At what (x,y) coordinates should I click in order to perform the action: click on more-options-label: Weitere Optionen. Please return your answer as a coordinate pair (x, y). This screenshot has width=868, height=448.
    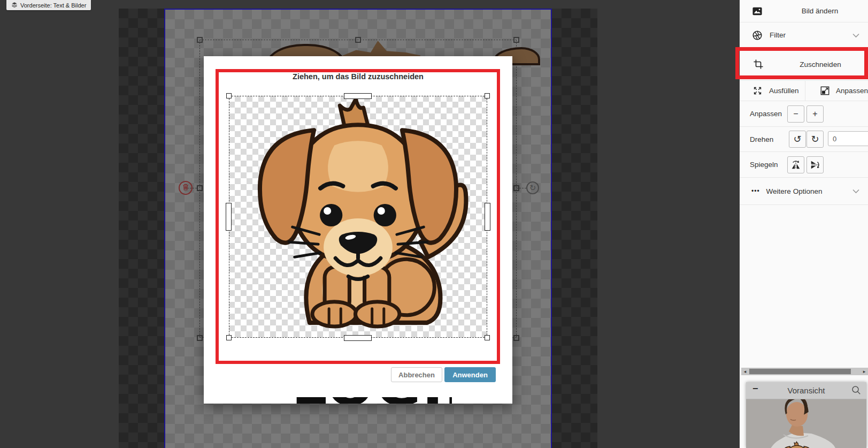
    Looking at the image, I should click on (795, 192).